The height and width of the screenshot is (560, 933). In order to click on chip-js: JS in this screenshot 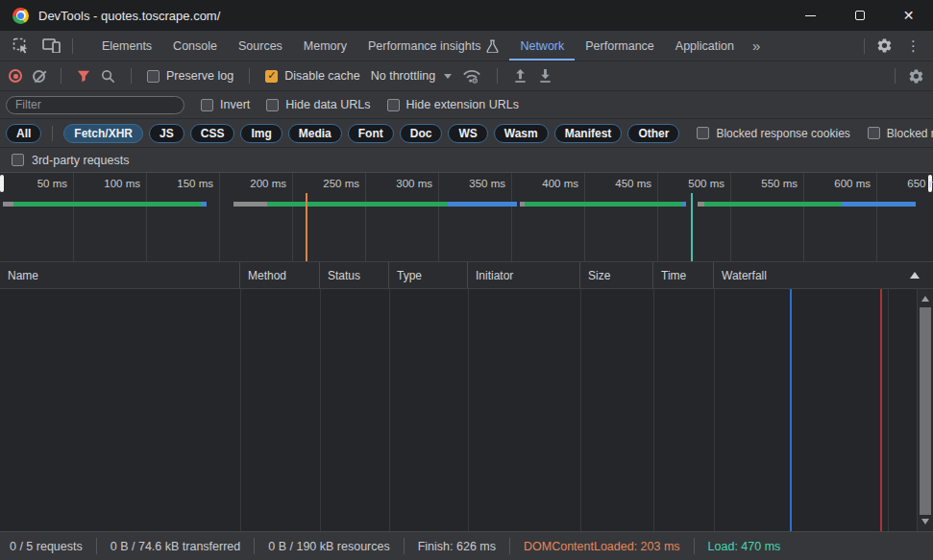, I will do `click(167, 134)`.